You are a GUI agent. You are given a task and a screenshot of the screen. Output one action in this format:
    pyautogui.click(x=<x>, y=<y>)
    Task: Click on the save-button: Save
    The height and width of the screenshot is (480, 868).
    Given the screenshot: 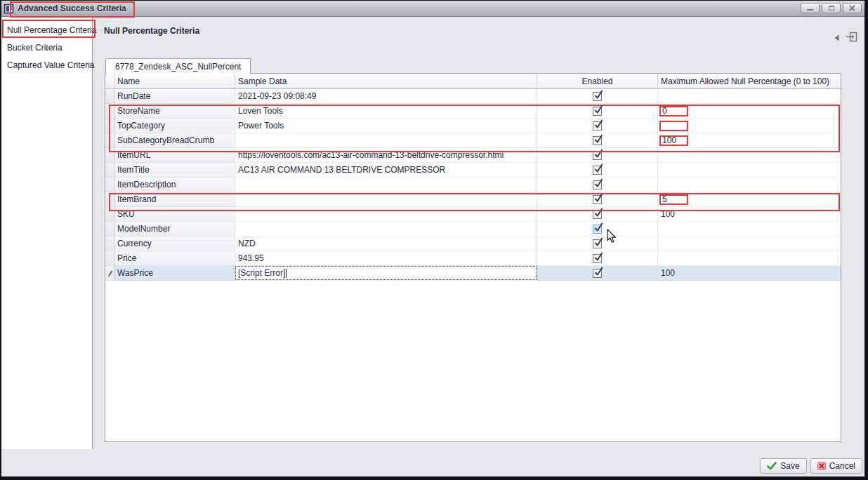 What is the action you would take?
    pyautogui.click(x=783, y=466)
    